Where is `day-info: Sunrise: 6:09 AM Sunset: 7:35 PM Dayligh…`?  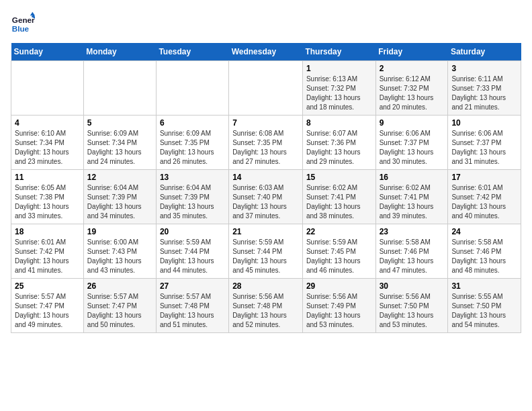
day-info: Sunrise: 6:09 AM Sunset: 7:35 PM Dayligh… is located at coordinates (192, 148).